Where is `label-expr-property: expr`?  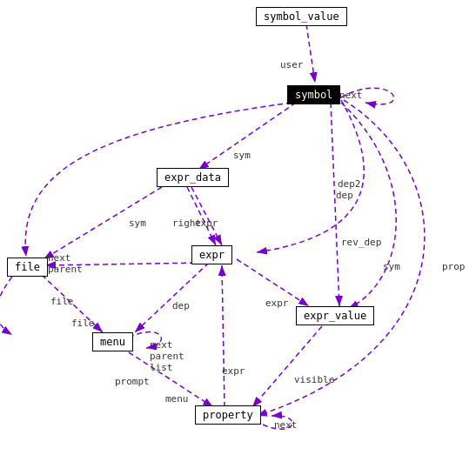 label-expr-property: expr is located at coordinates (233, 371).